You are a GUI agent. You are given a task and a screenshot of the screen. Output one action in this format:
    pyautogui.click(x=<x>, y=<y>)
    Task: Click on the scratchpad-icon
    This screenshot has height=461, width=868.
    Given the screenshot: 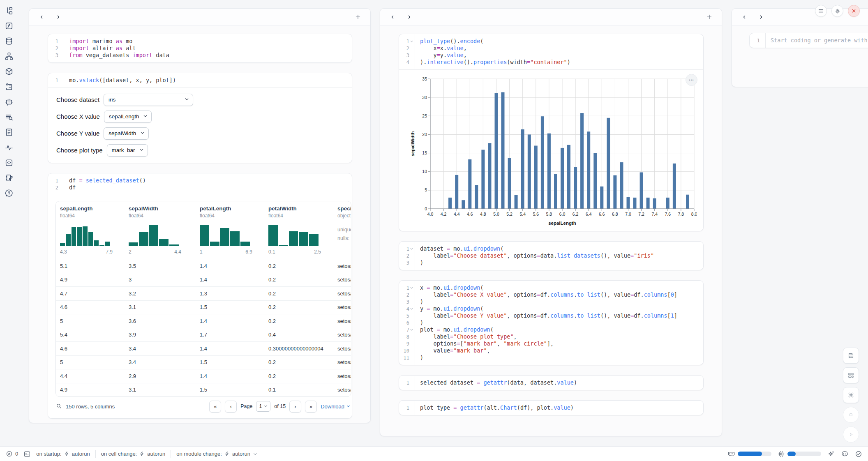 What is the action you would take?
    pyautogui.click(x=9, y=117)
    